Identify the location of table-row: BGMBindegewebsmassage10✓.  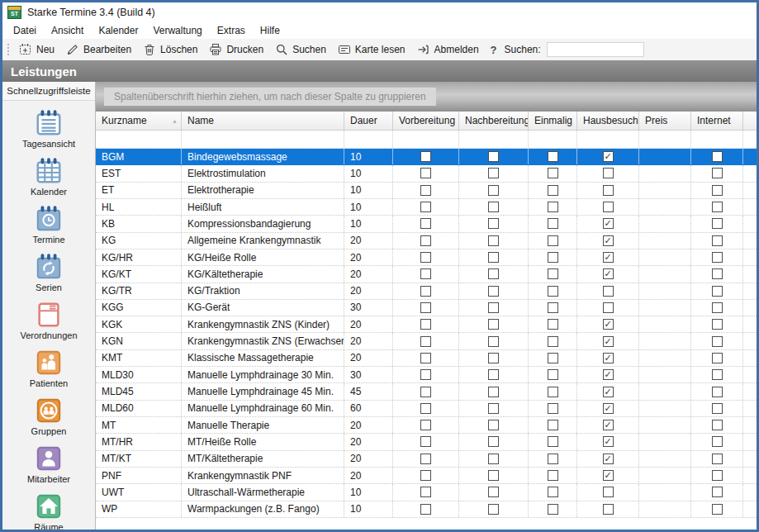
(426, 157).